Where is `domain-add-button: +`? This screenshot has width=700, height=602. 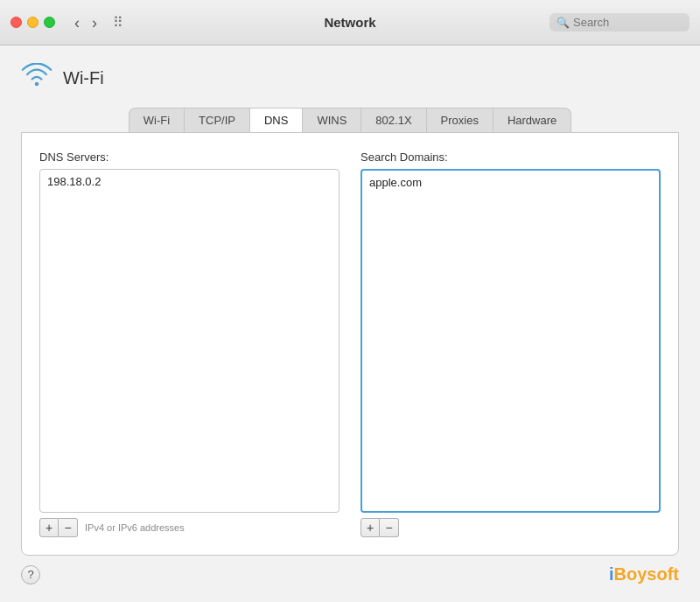 domain-add-button: + is located at coordinates (370, 528).